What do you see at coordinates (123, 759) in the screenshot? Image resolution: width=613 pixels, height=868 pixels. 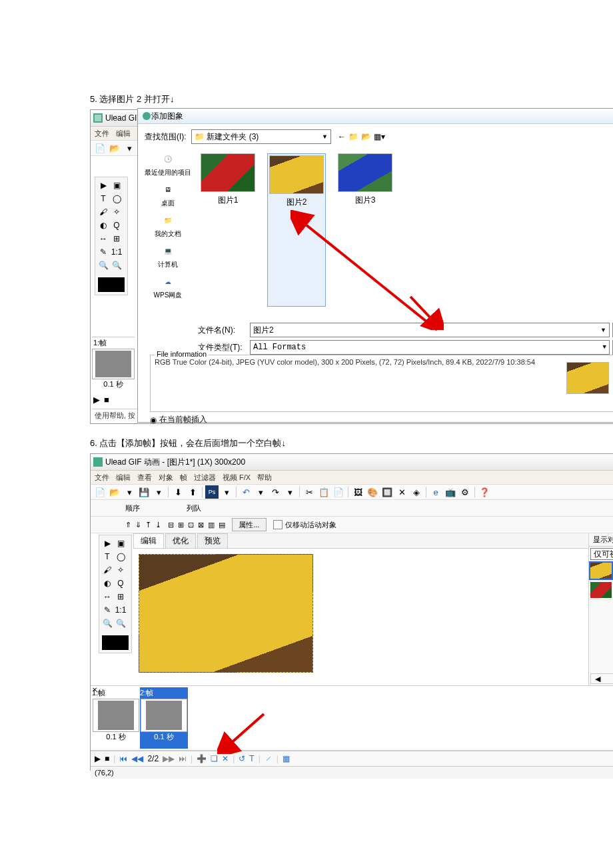 I see `first-icon: ⏮` at bounding box center [123, 759].